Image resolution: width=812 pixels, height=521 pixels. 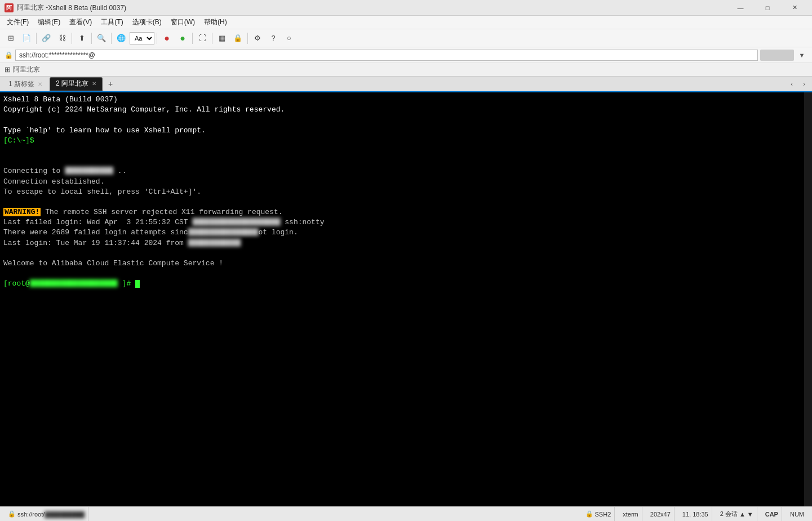 I want to click on address-extra, so click(x=777, y=55).